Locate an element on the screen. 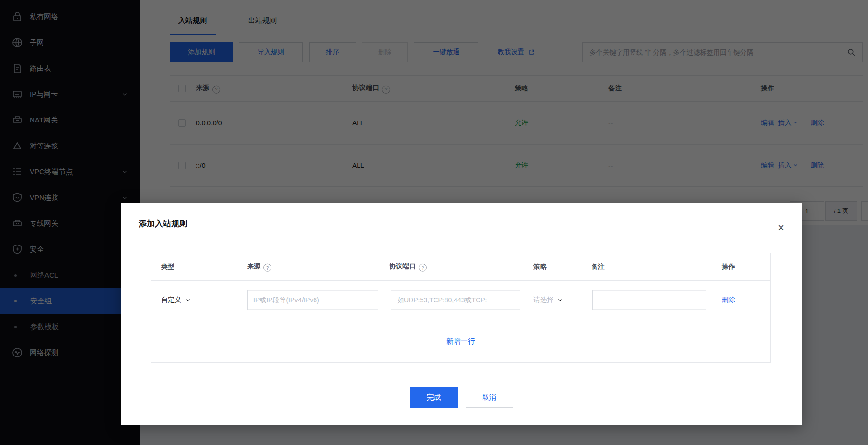 The image size is (868, 445). column-header-policy: 策略 is located at coordinates (540, 267).